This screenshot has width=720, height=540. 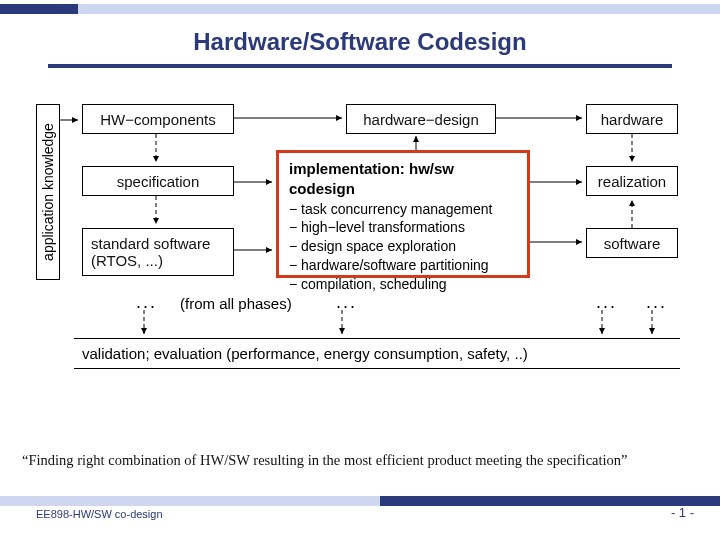 I want to click on slide-caption: “Finding right combination of HW/SW resu…, so click(x=362, y=460).